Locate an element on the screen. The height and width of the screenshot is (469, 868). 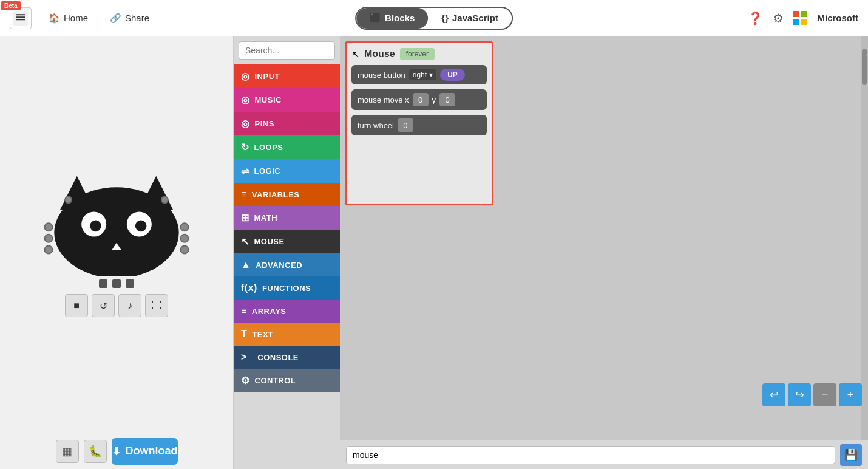
search-input is located at coordinates (287, 50).